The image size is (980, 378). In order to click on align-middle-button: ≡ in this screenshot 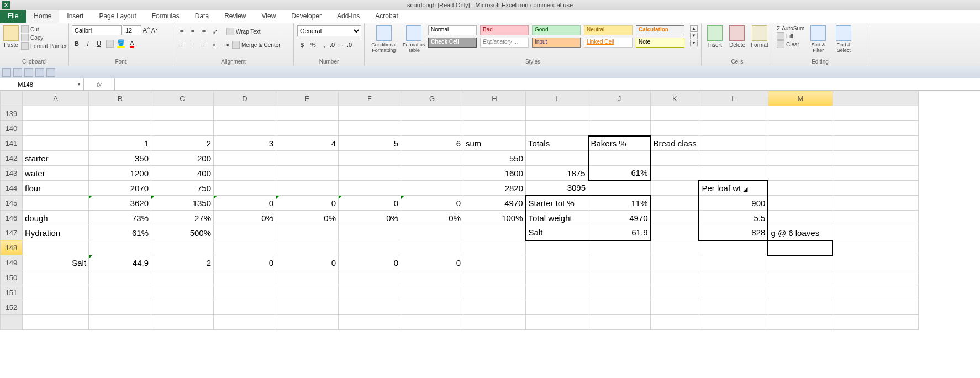, I will do `click(193, 32)`.